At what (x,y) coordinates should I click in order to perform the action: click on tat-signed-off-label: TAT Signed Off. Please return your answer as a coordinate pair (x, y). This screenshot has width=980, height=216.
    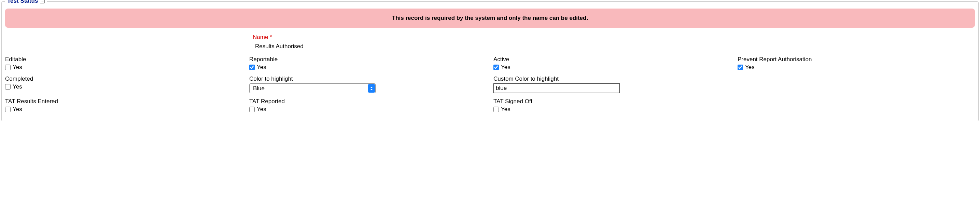
    Looking at the image, I should click on (612, 101).